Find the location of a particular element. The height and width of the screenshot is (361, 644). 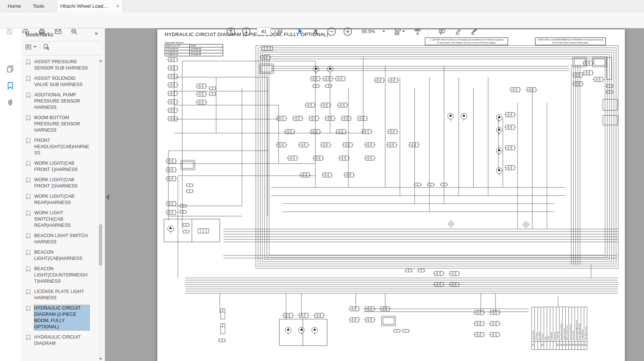

tab-document: Hitachi Wheel Load... × is located at coordinates (90, 6).